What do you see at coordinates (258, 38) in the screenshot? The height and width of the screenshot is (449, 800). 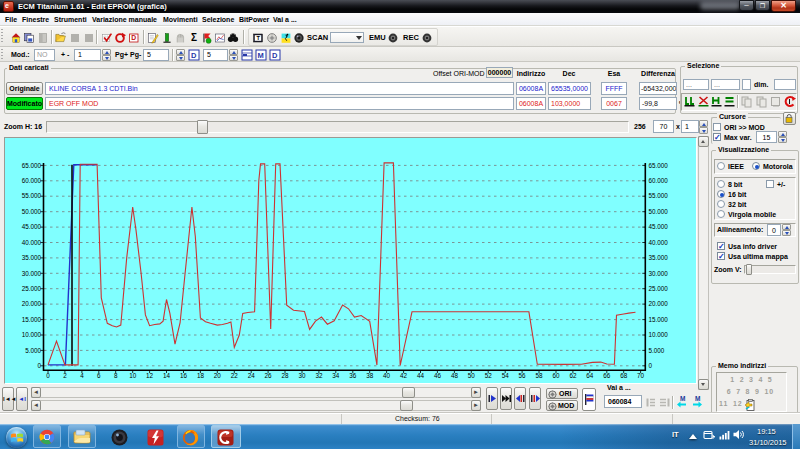 I see `svg-text: T` at bounding box center [258, 38].